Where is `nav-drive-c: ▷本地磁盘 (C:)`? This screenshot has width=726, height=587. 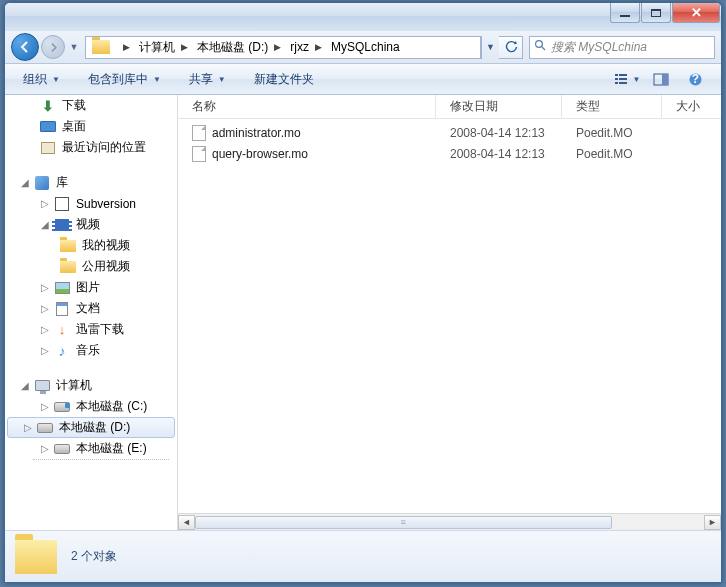
nav-drive-c: ▷本地磁盘 (C:) is located at coordinates (91, 406).